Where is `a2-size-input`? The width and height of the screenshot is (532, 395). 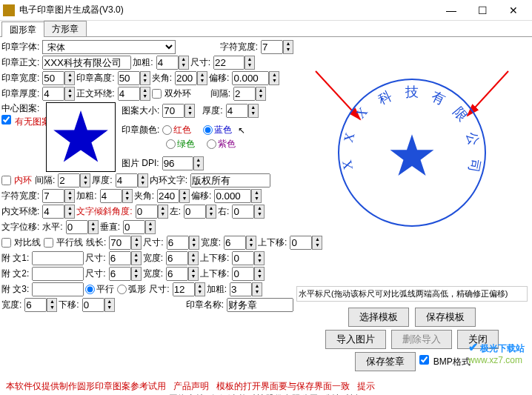
a2-size-input is located at coordinates (120, 274).